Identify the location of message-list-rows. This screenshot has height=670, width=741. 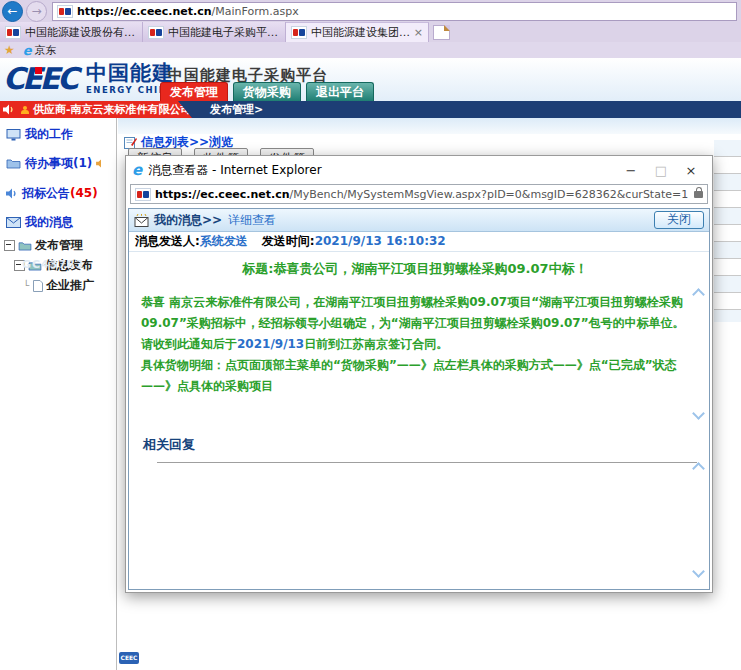
(728, 231).